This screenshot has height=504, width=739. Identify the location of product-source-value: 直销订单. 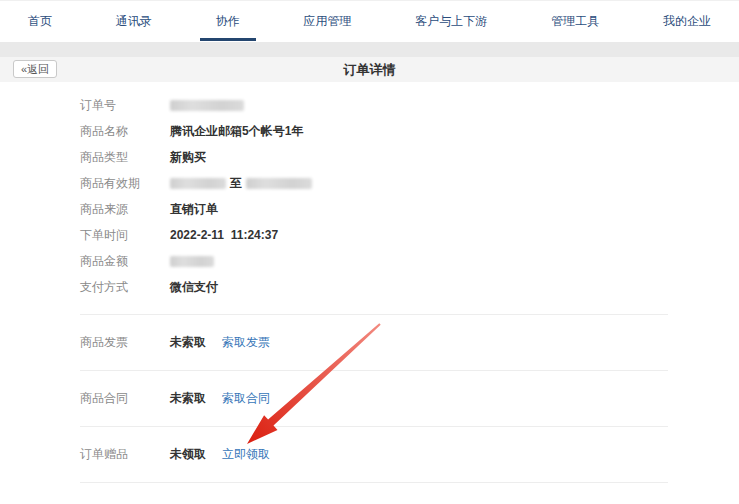
(194, 210).